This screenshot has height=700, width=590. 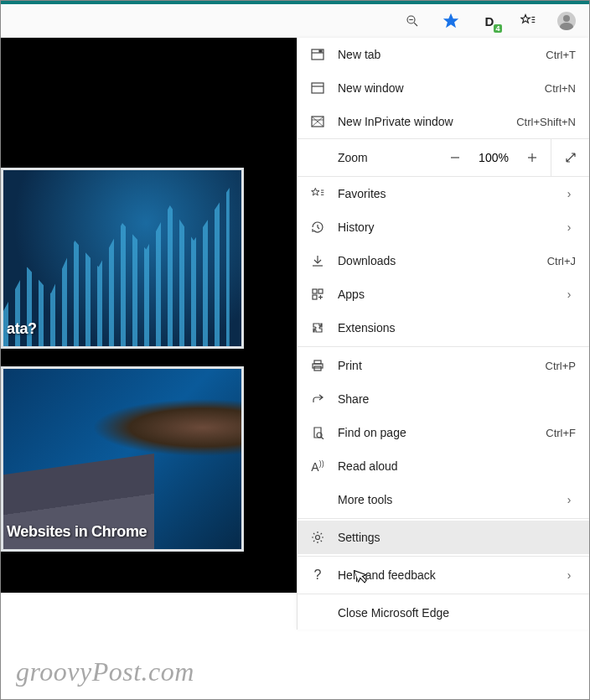 I want to click on inprivate-icon, so click(x=318, y=122).